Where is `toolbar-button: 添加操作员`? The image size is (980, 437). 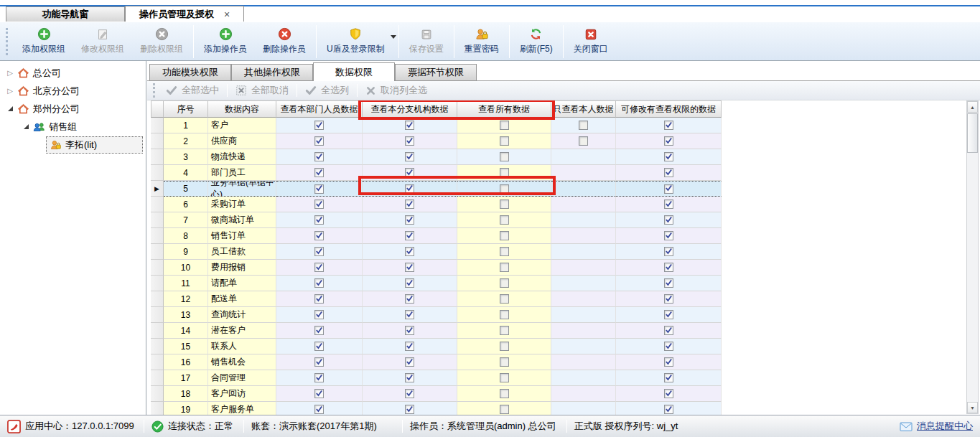
toolbar-button: 添加操作员 is located at coordinates (225, 42).